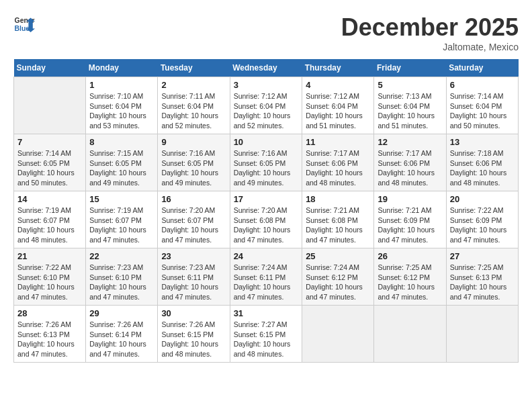 This screenshot has width=532, height=411. I want to click on calendar-cell: 14Sunrise: 7:19 AM Sunset: 6:07 PM Dayli…, so click(50, 220).